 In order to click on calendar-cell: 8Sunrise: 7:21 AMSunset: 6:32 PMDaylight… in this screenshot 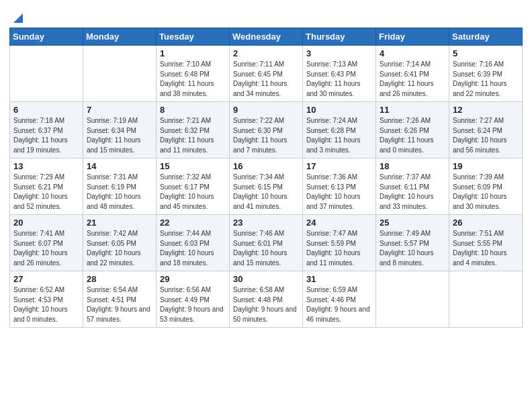, I will do `click(193, 130)`.